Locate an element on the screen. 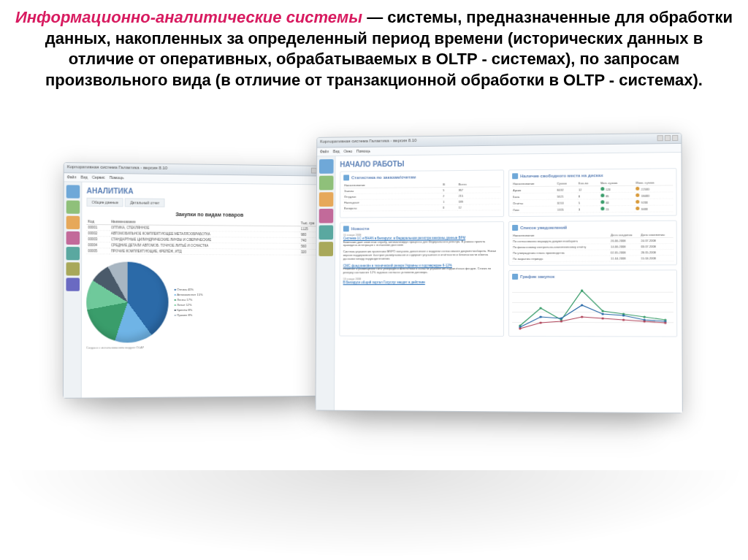 The height and width of the screenshot is (560, 748). panel-title: Статистика по заказам/счетам is located at coordinates (383, 178).